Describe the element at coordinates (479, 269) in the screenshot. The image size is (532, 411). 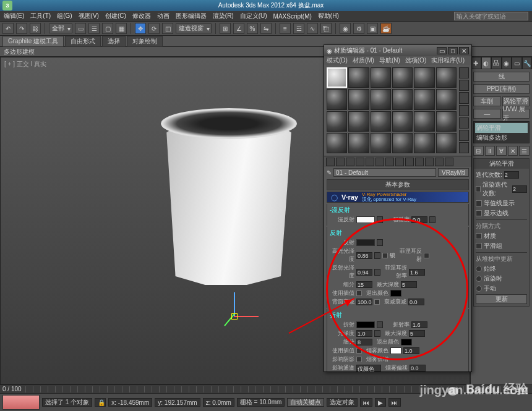
I see `rad-always` at that location.